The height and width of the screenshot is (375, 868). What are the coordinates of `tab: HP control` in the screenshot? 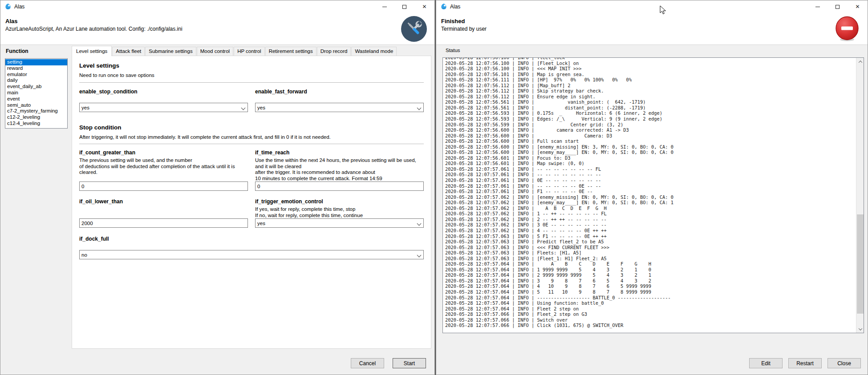 It's located at (249, 51).